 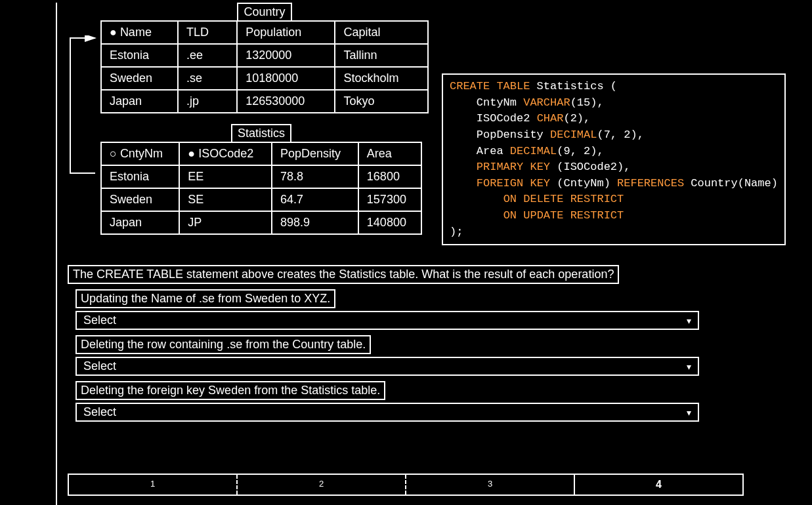 What do you see at coordinates (230, 391) in the screenshot?
I see `question-3-label: Deleting the foreign key Sweden from the…` at bounding box center [230, 391].